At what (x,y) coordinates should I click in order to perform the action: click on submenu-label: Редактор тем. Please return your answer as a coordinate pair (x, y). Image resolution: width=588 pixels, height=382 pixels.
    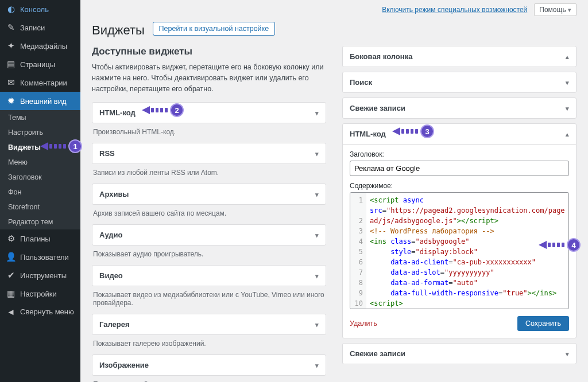
    Looking at the image, I should click on (30, 222).